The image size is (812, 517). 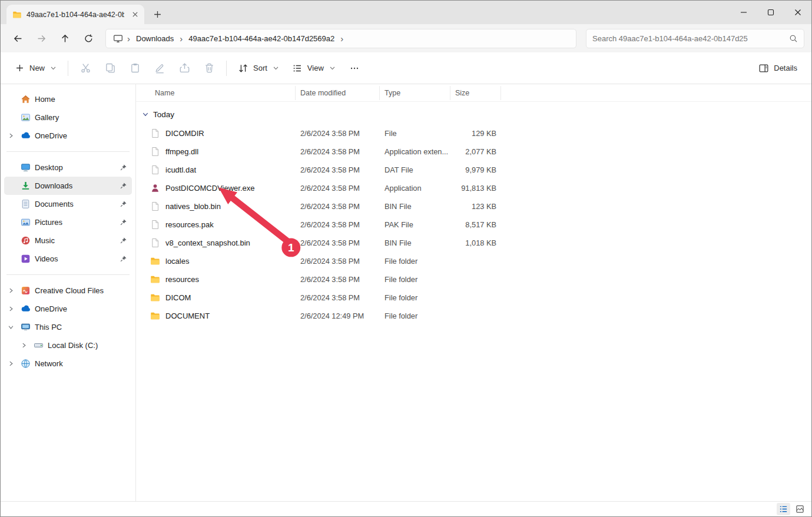 What do you see at coordinates (26, 309) in the screenshot?
I see `onedrive-icon` at bounding box center [26, 309].